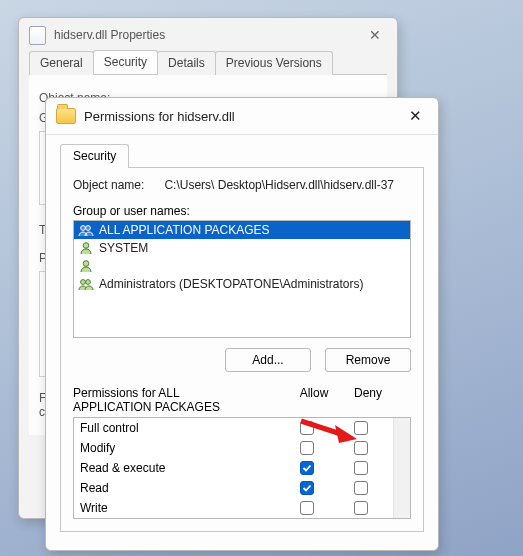  I want to click on permission-row: Modify, so click(242, 448).